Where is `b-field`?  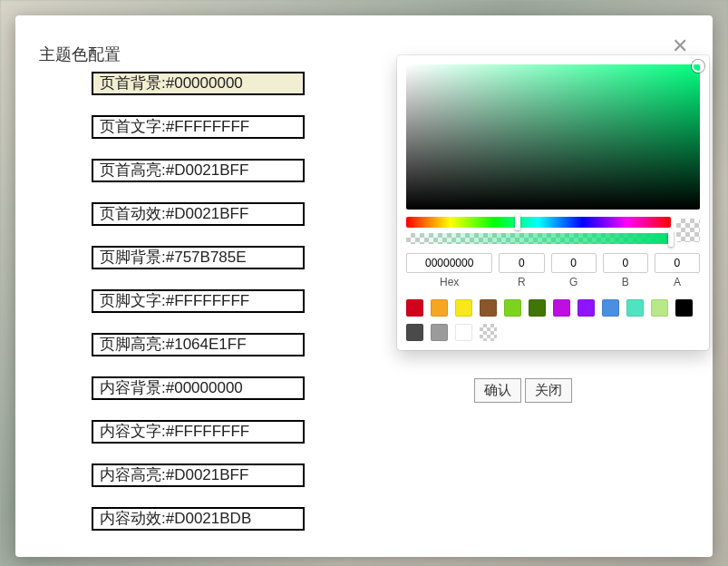
b-field is located at coordinates (626, 263).